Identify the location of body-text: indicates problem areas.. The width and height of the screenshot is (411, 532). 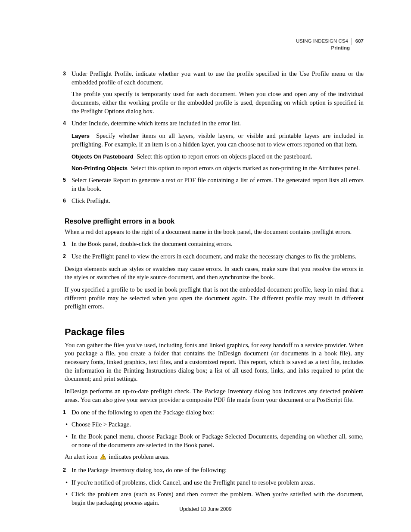
(140, 457).